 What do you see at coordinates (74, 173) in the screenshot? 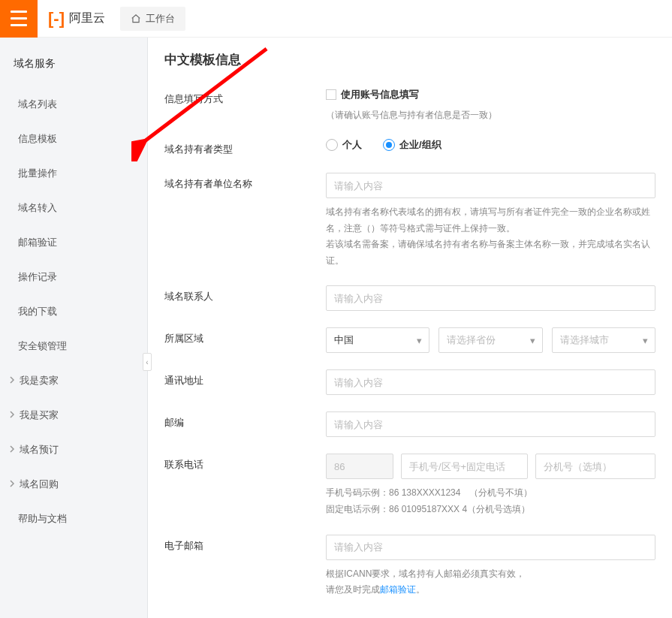
I see `sidebar-item-2: 批量操作` at bounding box center [74, 173].